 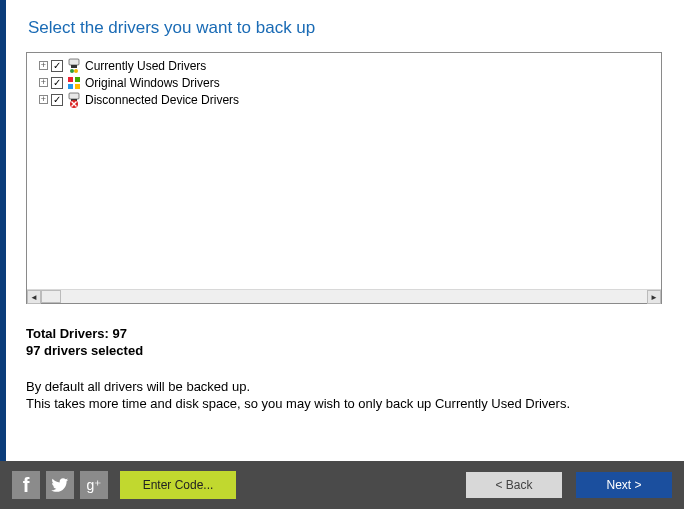 I want to click on enter-code-button: Enter Code..., so click(x=178, y=485).